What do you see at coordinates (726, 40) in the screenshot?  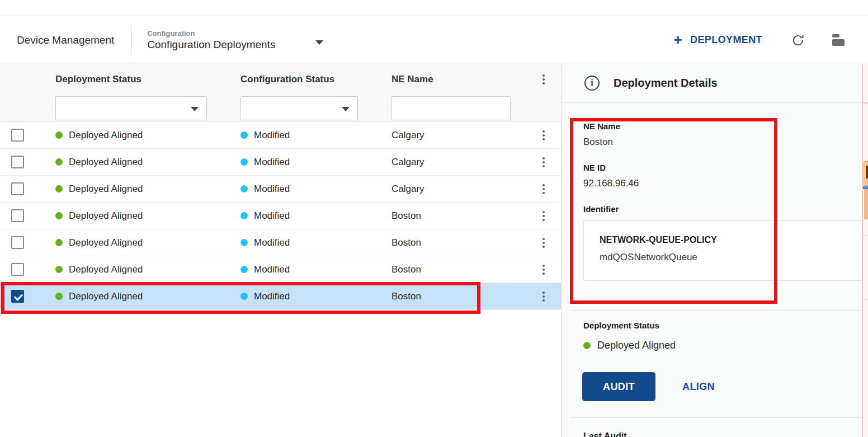 I see `add-deployment-label: DEPLOYMENT` at bounding box center [726, 40].